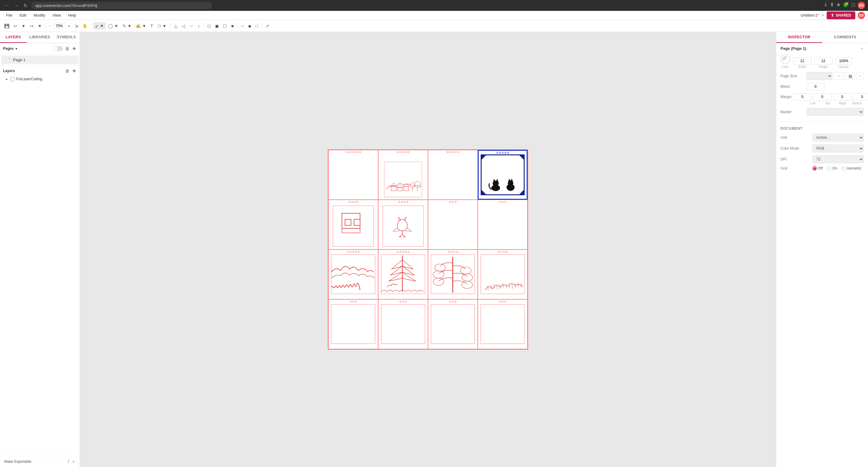 The width and height of the screenshot is (868, 467). Describe the element at coordinates (242, 26) in the screenshot. I see `boolean-union-button: ○` at that location.